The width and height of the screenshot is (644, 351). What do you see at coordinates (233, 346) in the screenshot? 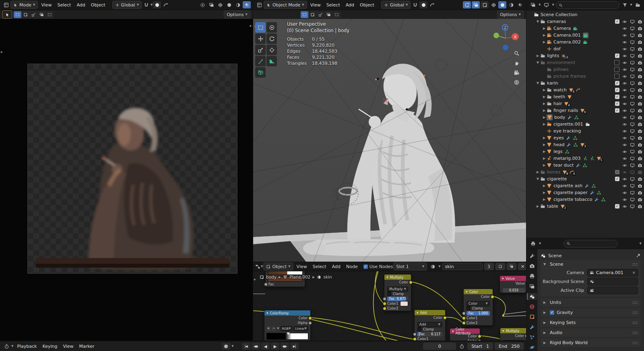
I see `keying-caret: ▼` at bounding box center [233, 346].